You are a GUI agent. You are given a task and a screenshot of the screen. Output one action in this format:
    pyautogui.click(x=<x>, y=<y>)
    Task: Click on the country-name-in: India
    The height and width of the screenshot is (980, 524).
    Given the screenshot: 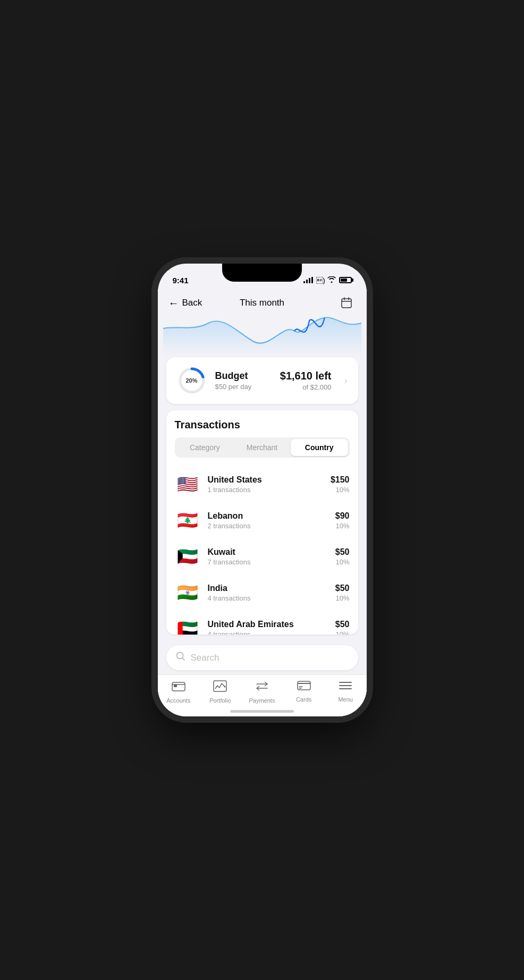 What is the action you would take?
    pyautogui.click(x=268, y=588)
    